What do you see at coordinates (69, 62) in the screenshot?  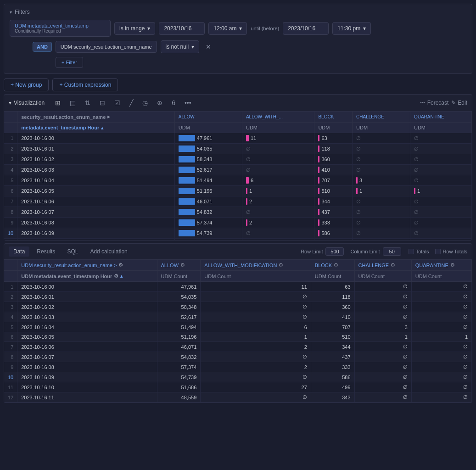 I see `add-filter-button: + Filter` at bounding box center [69, 62].